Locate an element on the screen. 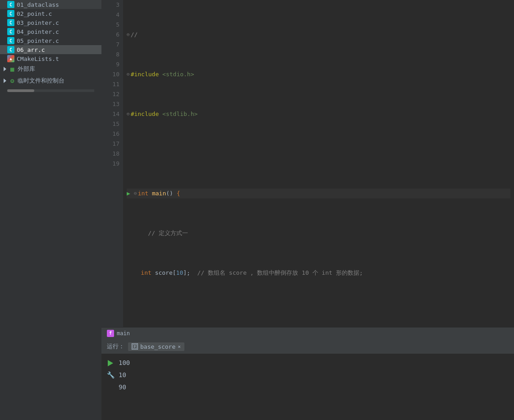  fn-main-7: main is located at coordinates (159, 194).